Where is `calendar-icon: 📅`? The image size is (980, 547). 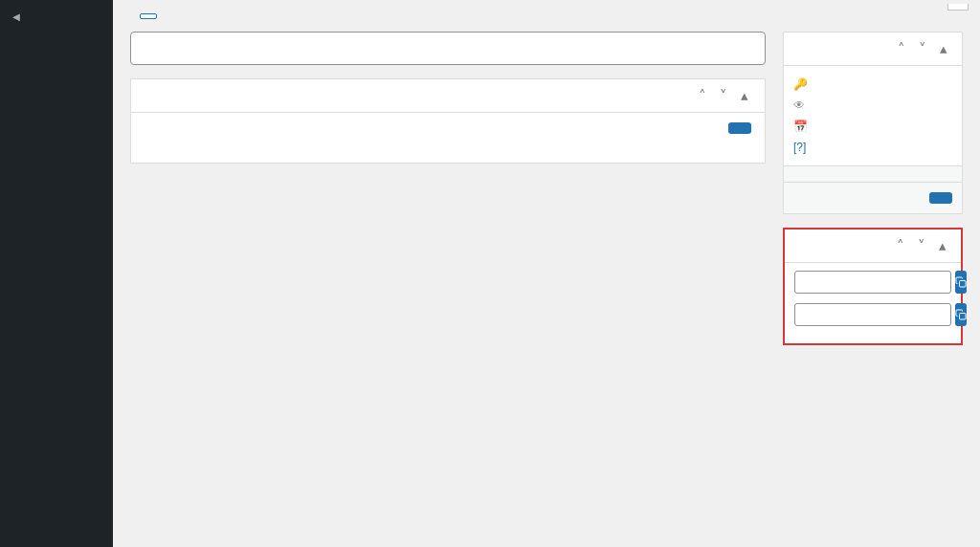 calendar-icon: 📅 is located at coordinates (801, 126).